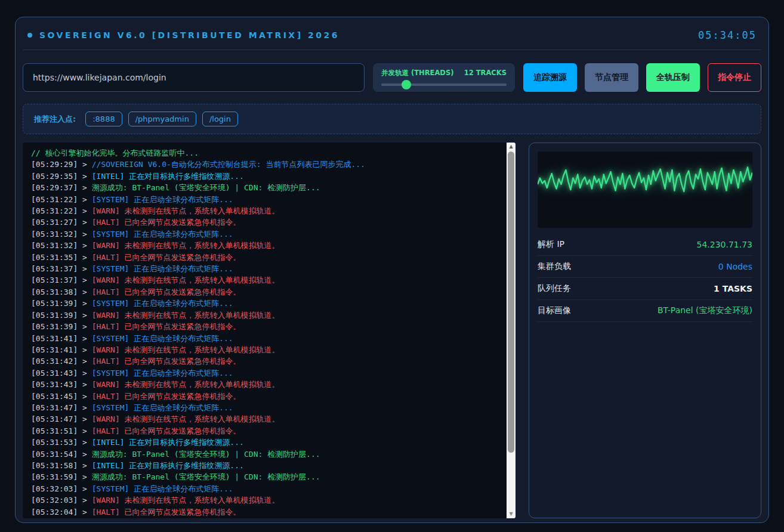 The image size is (784, 532). What do you see at coordinates (266, 280) in the screenshot?
I see `log-line: [05:31:37] > [WARN] 未检测到在线节点，系统转入单机模拟轨道。` at bounding box center [266, 280].